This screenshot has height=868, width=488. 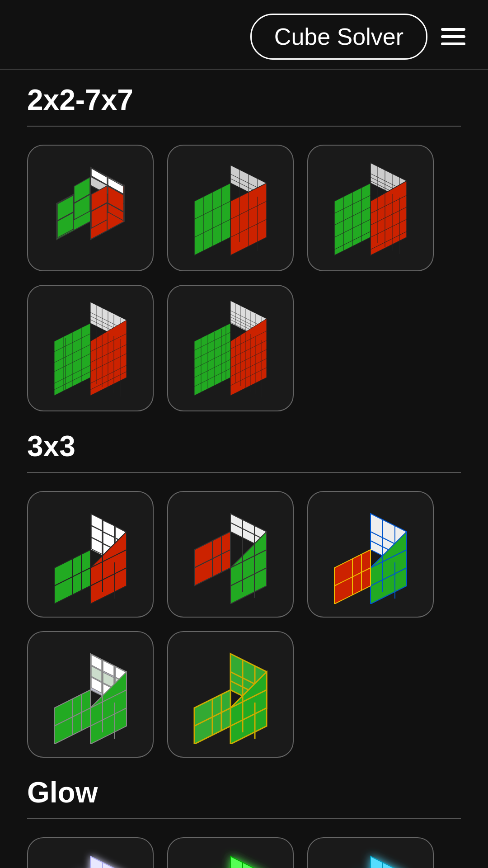 I want to click on section-divider-2x2-7x7, so click(x=244, y=126).